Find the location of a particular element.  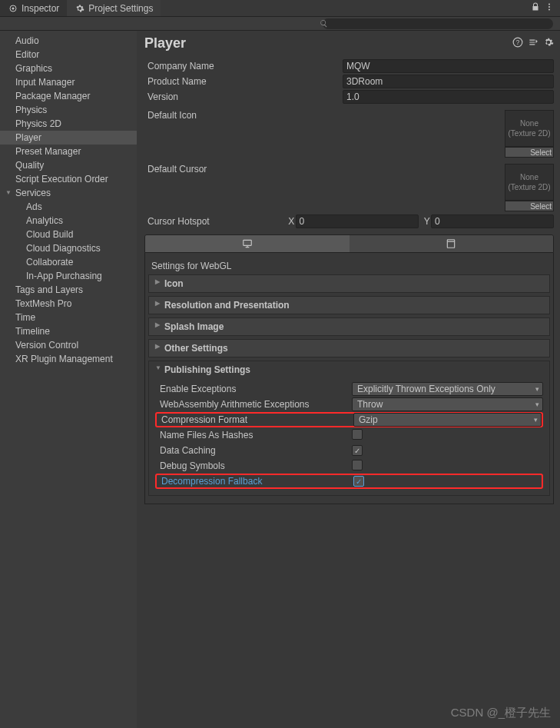

decompression-row-highlight: Decompression Fallback is located at coordinates (349, 481).